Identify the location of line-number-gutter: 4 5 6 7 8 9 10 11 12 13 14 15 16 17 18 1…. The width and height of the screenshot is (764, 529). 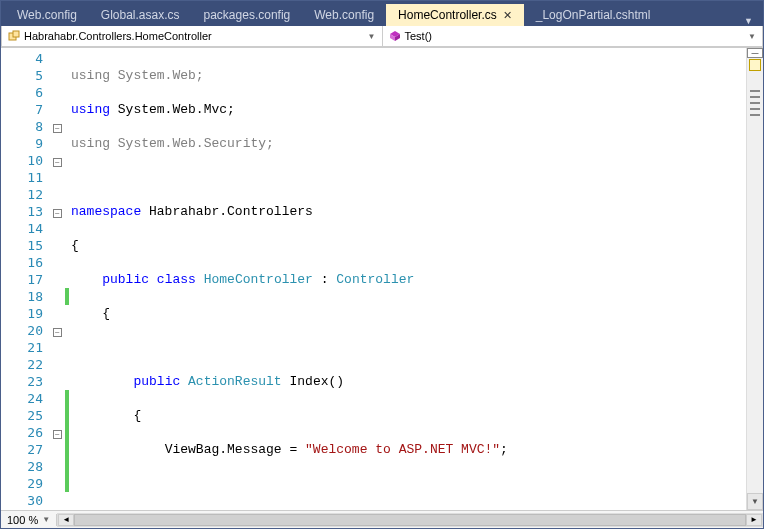
(26, 279).